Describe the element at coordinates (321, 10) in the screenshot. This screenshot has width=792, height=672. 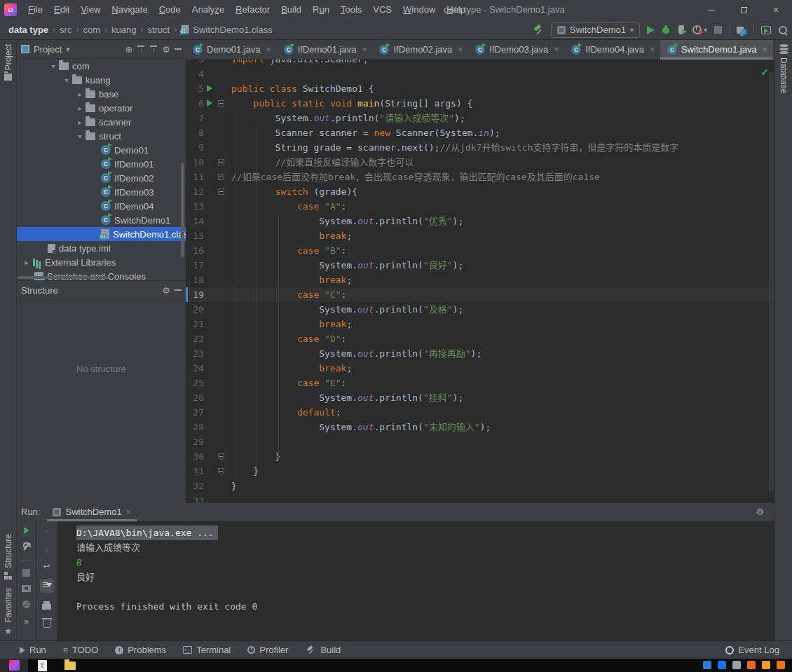
I see `menu-run: Run` at that location.